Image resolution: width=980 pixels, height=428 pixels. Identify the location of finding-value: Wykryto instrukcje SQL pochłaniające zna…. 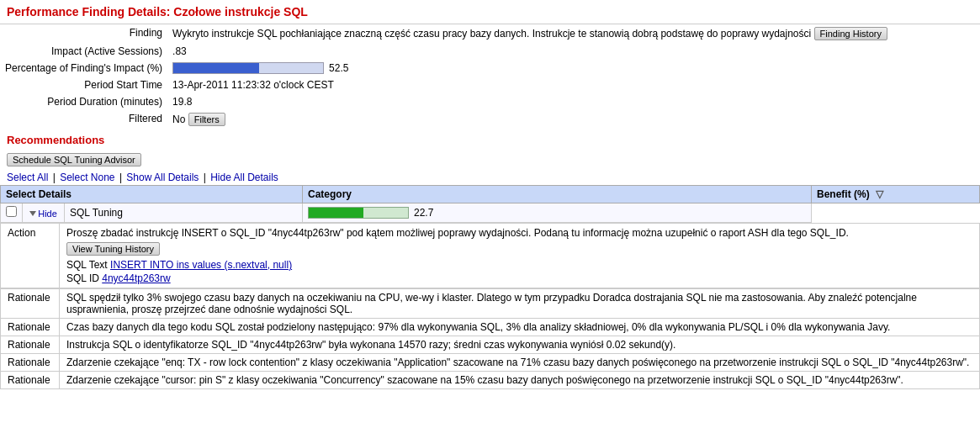
(574, 34).